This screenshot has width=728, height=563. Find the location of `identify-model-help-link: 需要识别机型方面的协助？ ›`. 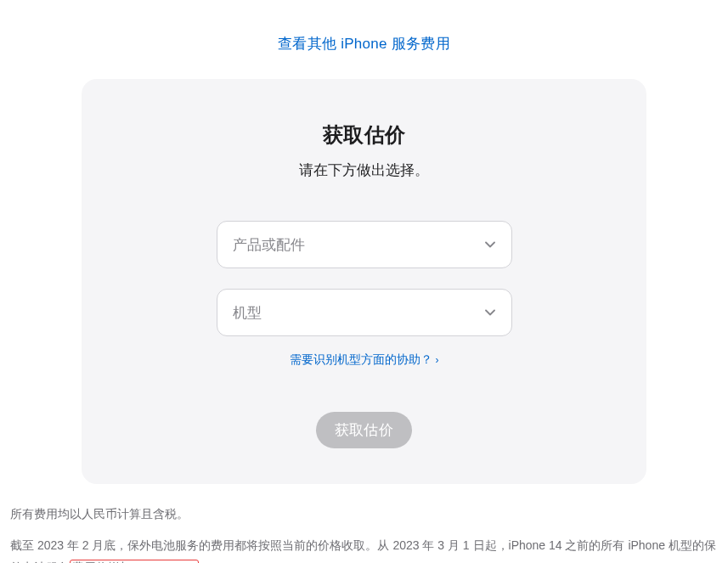

identify-model-help-link: 需要识别机型方面的协助？ › is located at coordinates (364, 360).